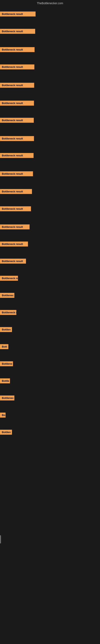 This screenshot has height=644, width=100. I want to click on bottleneck-result-item: Bottlene, so click(6, 364).